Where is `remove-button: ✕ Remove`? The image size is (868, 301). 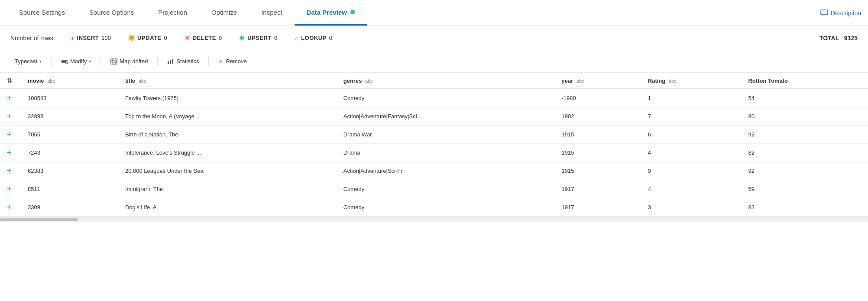
remove-button: ✕ Remove is located at coordinates (232, 61).